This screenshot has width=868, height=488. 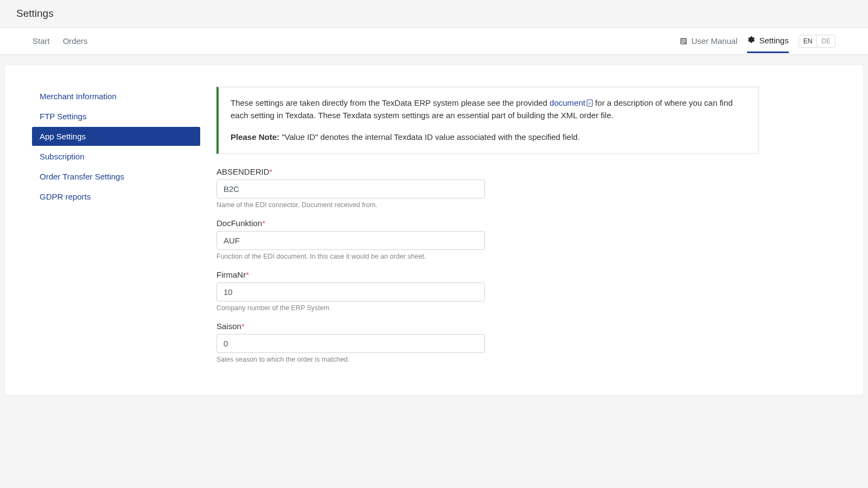 What do you see at coordinates (488, 308) in the screenshot?
I see `help-firmanr: Company number of the ERP System` at bounding box center [488, 308].